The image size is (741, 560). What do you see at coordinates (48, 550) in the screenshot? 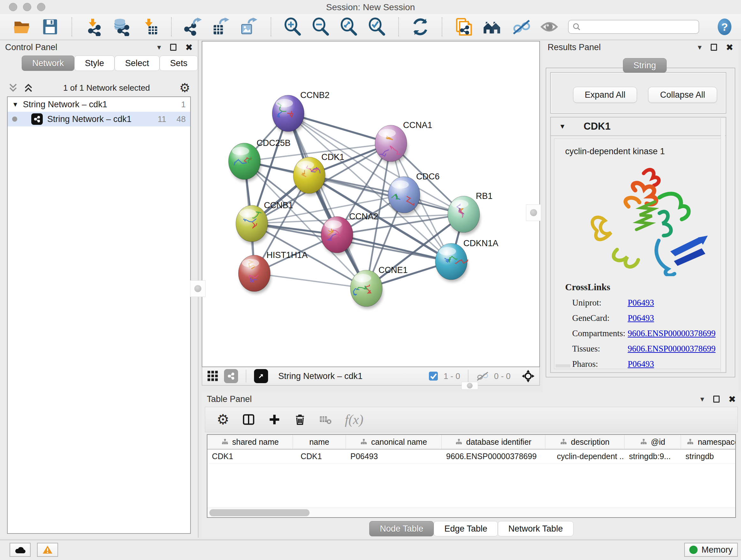
I see `warning-status-button` at bounding box center [48, 550].